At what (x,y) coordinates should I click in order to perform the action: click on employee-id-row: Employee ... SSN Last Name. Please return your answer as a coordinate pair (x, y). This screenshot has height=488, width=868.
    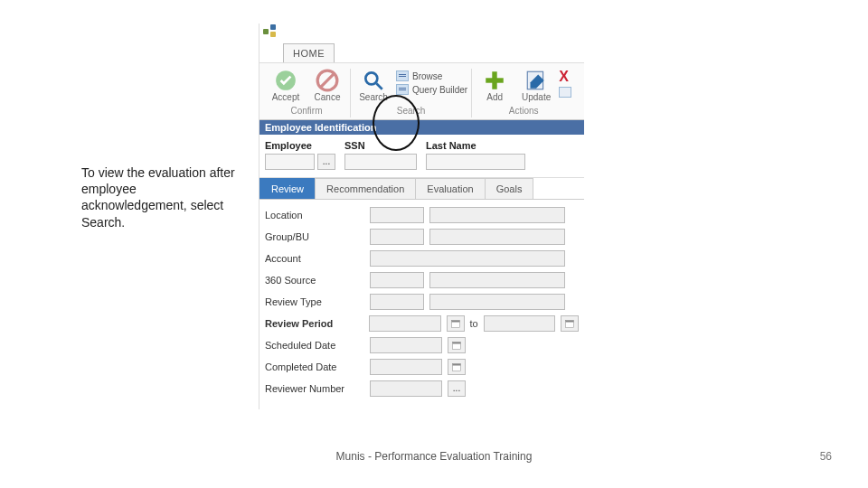
    Looking at the image, I should click on (421, 156).